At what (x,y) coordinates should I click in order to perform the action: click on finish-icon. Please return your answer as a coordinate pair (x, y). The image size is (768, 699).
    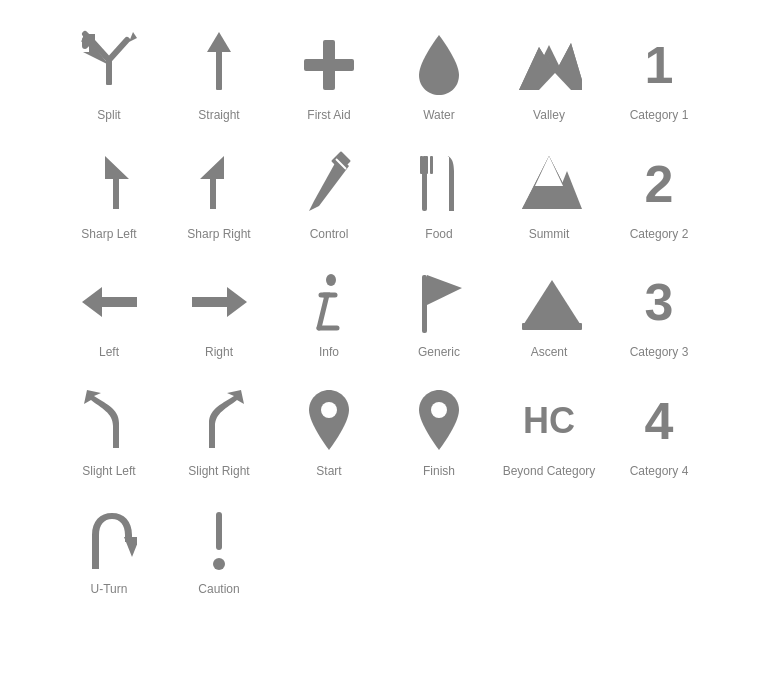
    Looking at the image, I should click on (439, 421).